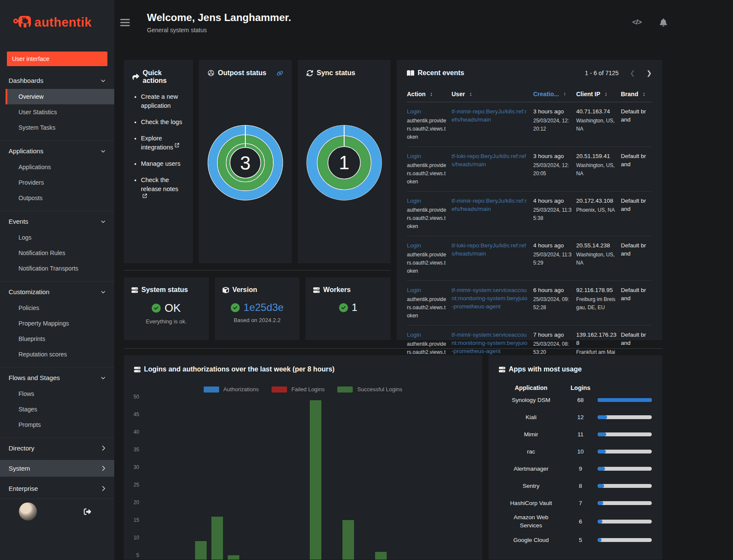  Describe the element at coordinates (160, 185) in the screenshot. I see `quick-action-link-check-the-release-notes: Check the release notes` at that location.